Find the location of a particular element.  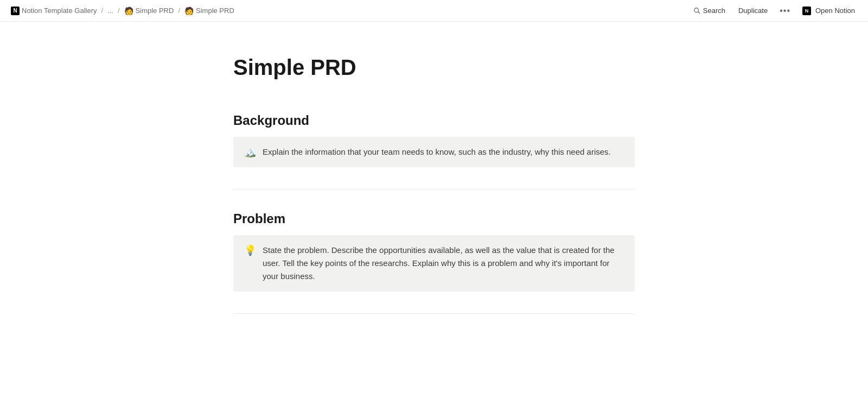

duplicate-label: Duplicate is located at coordinates (753, 11).